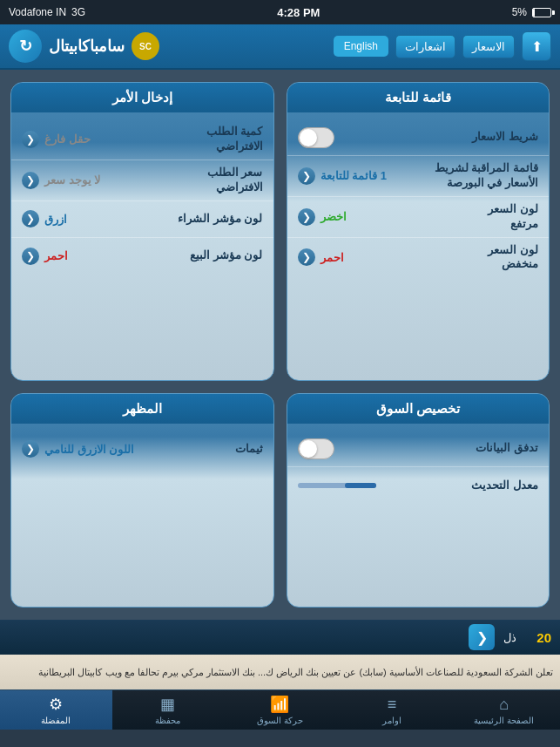 The width and height of the screenshot is (560, 747). Describe the element at coordinates (320, 257) in the screenshot. I see `low-price-color-value: احمر ❮` at that location.